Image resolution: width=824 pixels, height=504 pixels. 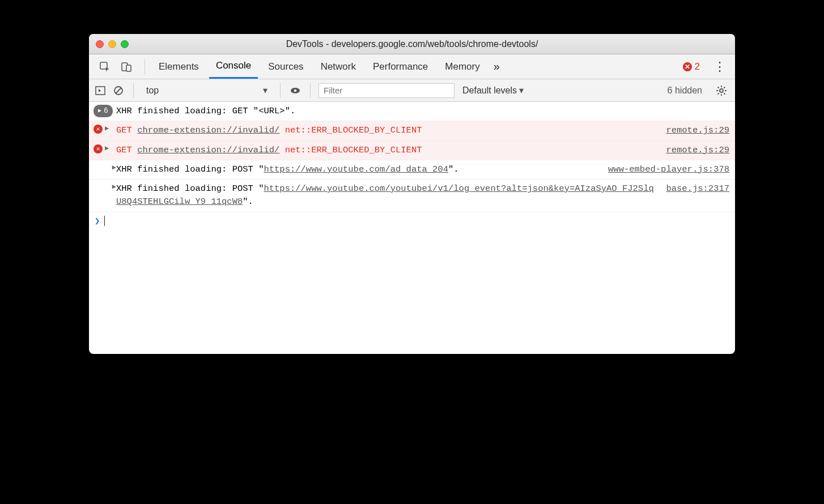 What do you see at coordinates (152, 91) in the screenshot?
I see `context-label: top` at bounding box center [152, 91].